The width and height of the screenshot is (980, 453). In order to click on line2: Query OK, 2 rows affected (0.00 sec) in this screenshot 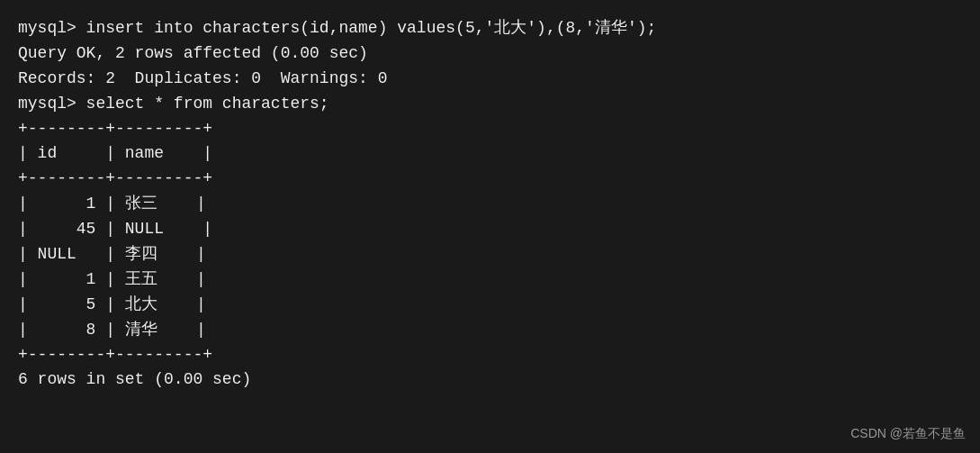, I will do `click(490, 54)`.